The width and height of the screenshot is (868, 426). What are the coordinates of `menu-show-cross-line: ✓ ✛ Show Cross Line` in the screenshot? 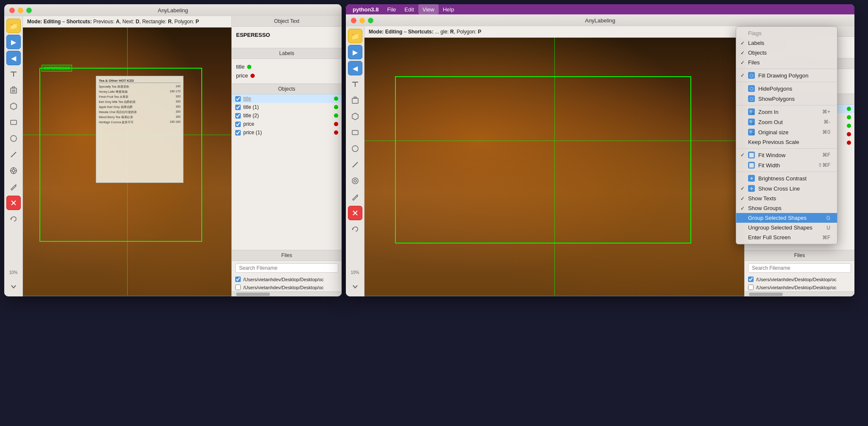 It's located at (787, 188).